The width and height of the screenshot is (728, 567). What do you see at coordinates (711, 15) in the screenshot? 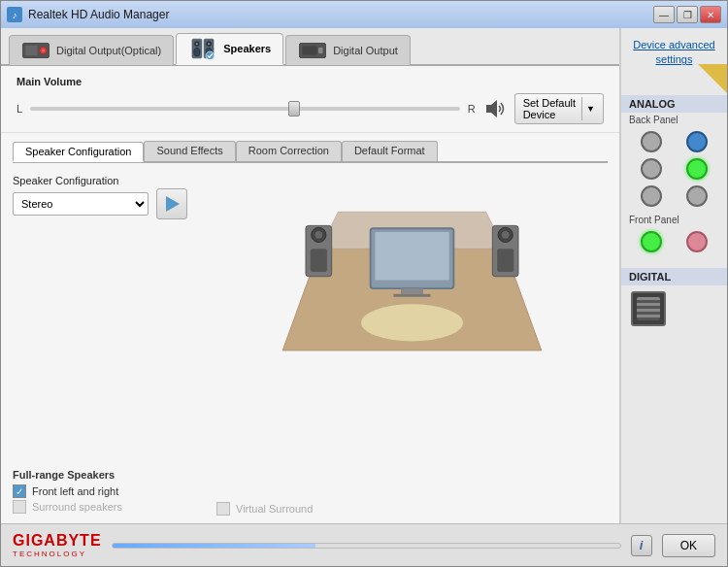
I see `close-button: ✕` at bounding box center [711, 15].